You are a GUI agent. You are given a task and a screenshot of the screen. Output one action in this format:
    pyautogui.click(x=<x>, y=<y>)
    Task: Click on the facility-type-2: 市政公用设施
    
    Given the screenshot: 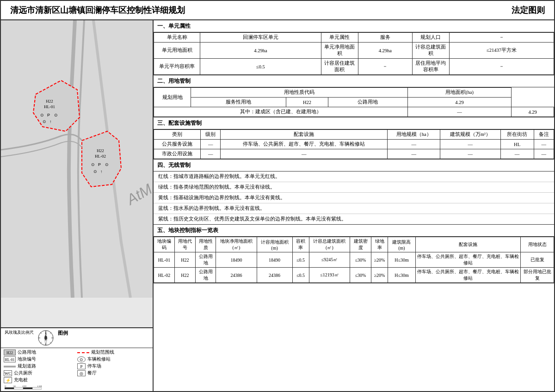 What is the action you would take?
    pyautogui.click(x=178, y=154)
    